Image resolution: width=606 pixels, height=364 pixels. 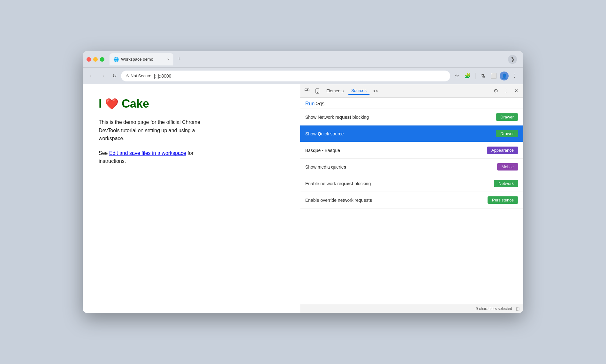 I want to click on tab-bar: 🌐 Workspace demo × +, so click(x=306, y=59).